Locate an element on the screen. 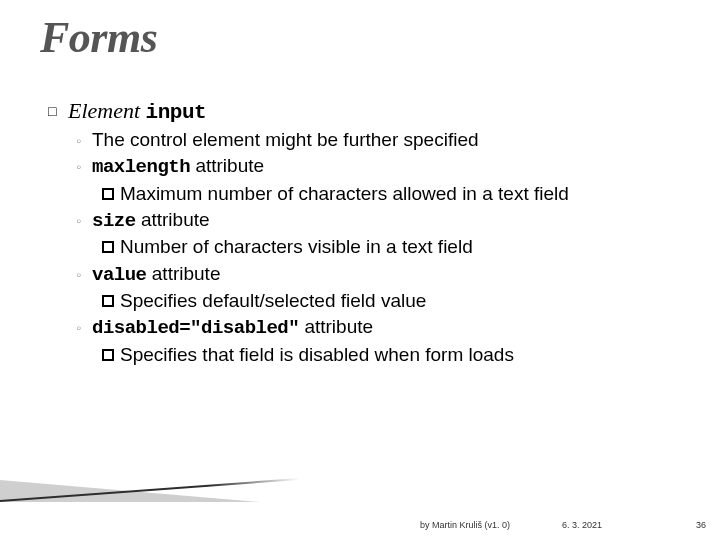 The image size is (720, 540). bullet-value-desc: Specifies default/selected field value is located at coordinates (390, 301).